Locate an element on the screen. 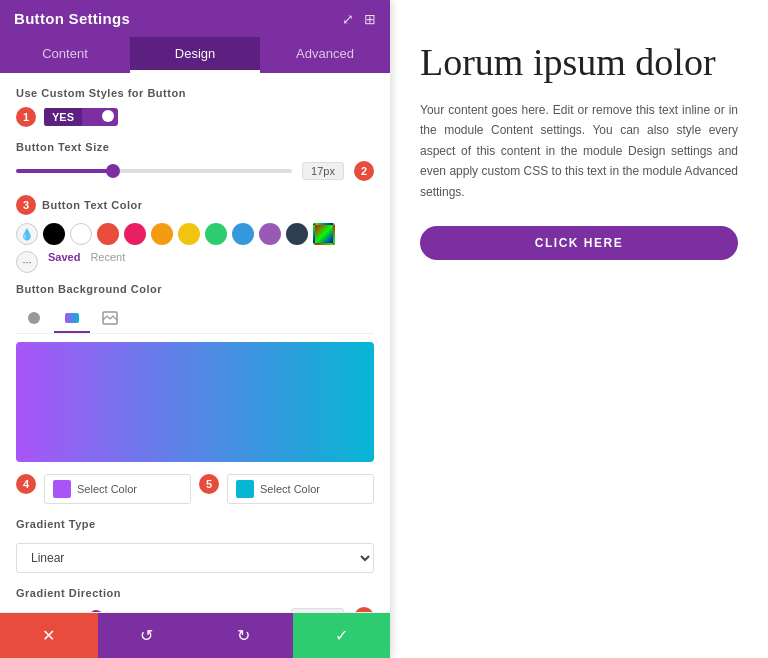 This screenshot has width=768, height=658. toggle-yes: YES is located at coordinates (63, 117).